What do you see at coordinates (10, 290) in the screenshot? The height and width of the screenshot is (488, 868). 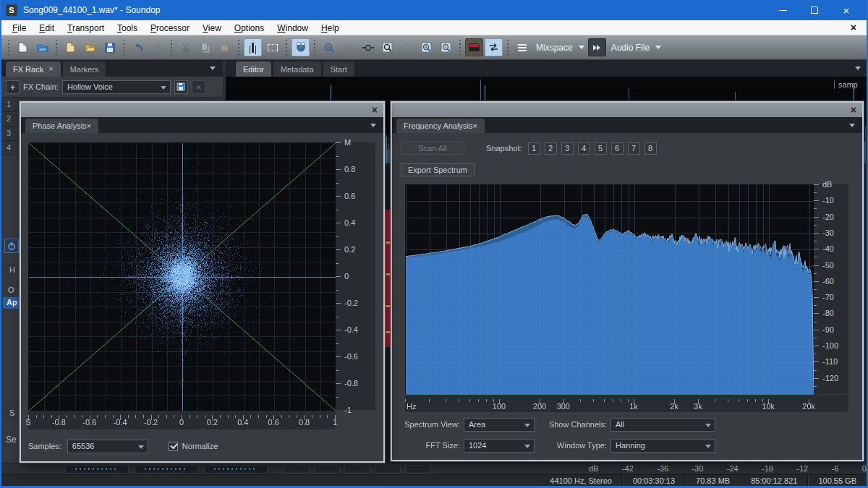 I see `hidden-list-item-fragment: O` at bounding box center [10, 290].